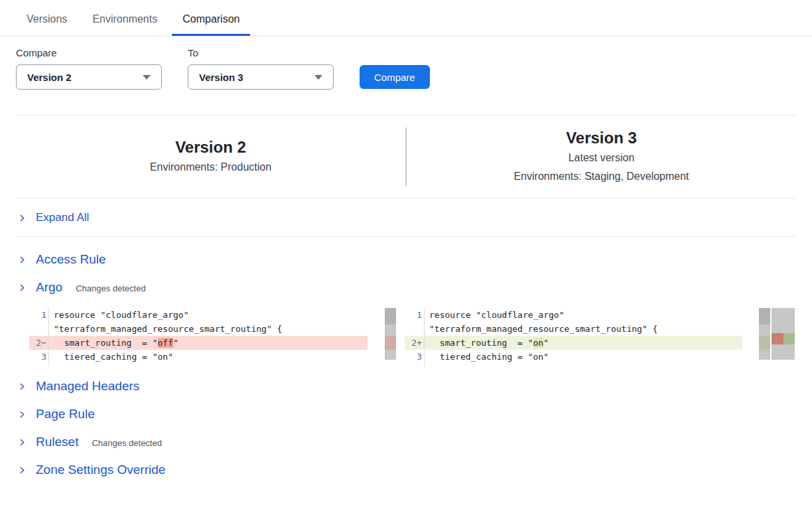  I want to click on scrollbar-removed-tint, so click(390, 342).